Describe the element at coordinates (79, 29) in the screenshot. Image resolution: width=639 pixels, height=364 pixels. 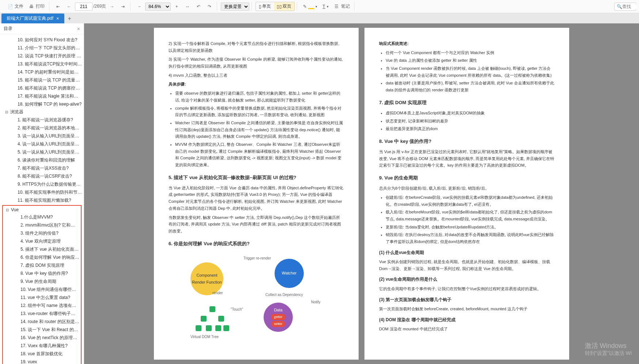
I see `sidebar-close-button: ×` at that location.